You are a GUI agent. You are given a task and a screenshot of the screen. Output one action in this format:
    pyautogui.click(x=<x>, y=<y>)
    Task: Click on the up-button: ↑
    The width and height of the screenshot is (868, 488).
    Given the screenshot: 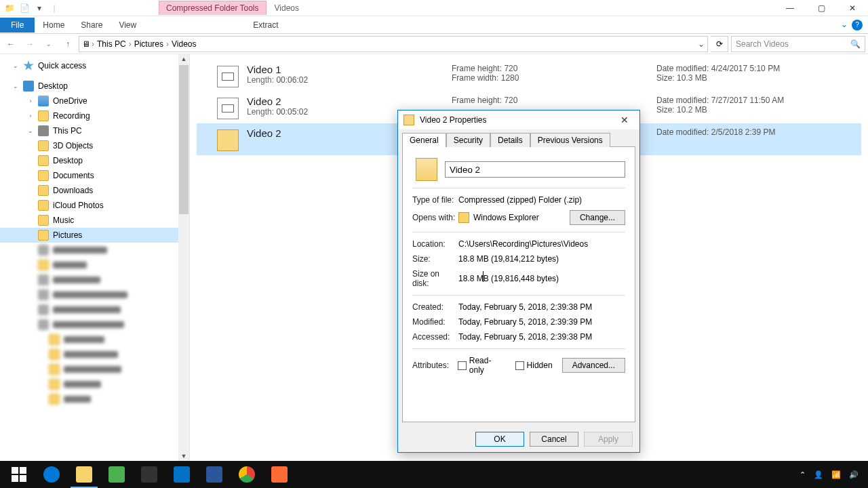 What is the action you would take?
    pyautogui.click(x=68, y=44)
    